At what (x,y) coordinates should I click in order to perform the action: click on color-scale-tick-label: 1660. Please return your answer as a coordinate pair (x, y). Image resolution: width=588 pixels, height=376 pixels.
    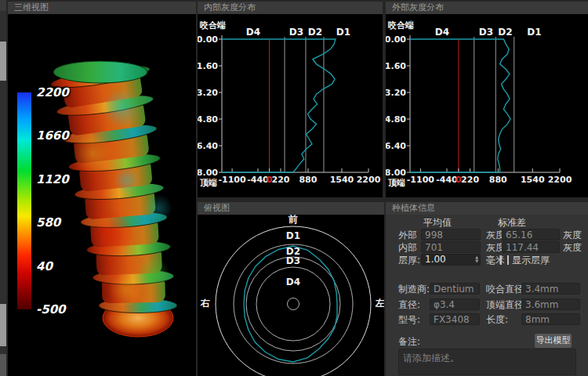
    Looking at the image, I should click on (53, 136).